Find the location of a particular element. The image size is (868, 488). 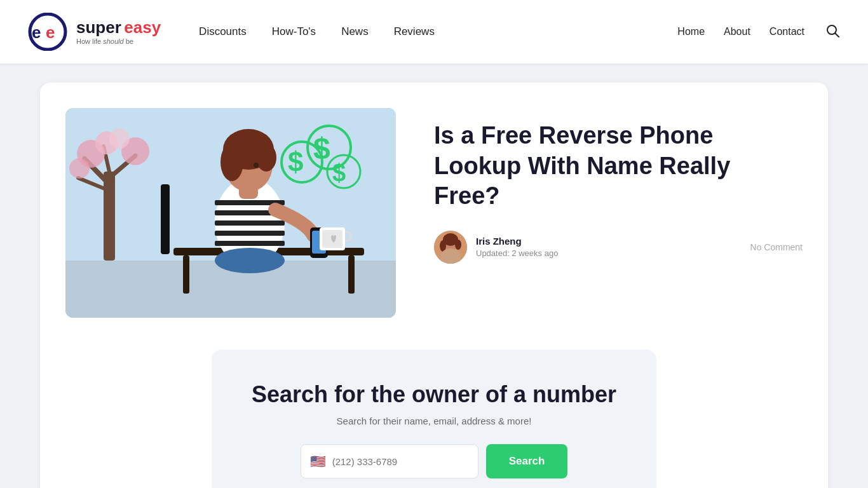

main-nav: Discounts How-To's News Reviews is located at coordinates (438, 32).